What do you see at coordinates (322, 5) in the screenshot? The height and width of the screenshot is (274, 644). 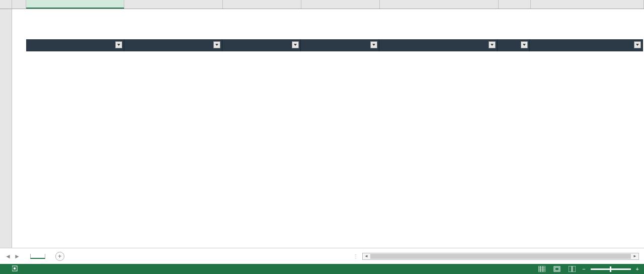 I see `column-header-bar` at bounding box center [322, 5].